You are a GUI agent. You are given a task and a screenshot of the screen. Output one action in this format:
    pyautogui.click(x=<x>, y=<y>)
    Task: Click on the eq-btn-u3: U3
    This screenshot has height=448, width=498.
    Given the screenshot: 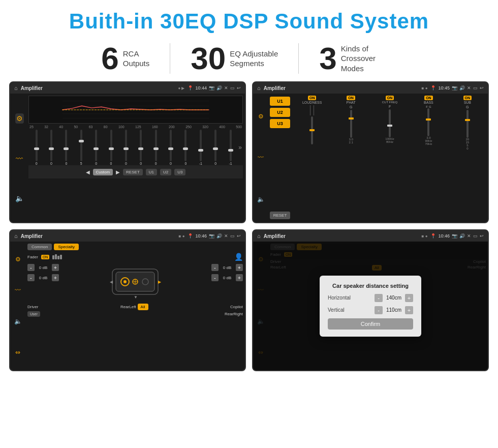 What is the action you would take?
    pyautogui.click(x=180, y=172)
    